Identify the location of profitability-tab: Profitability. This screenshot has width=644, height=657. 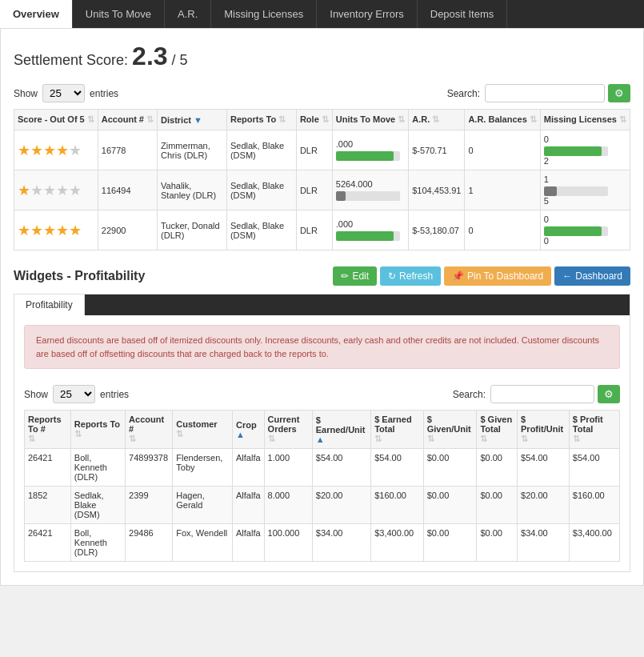
(50, 305).